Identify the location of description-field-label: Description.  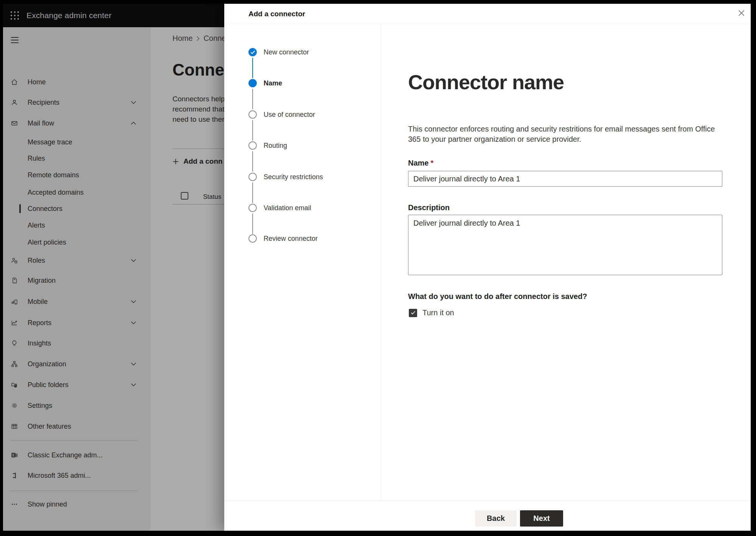
(429, 208).